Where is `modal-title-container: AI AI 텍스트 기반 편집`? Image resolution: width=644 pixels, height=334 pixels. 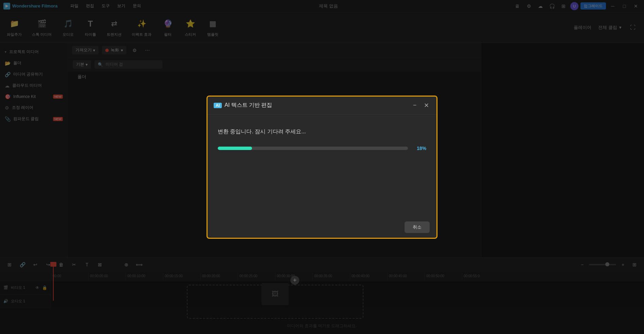 modal-title-container: AI AI 텍스트 기반 편집 is located at coordinates (243, 105).